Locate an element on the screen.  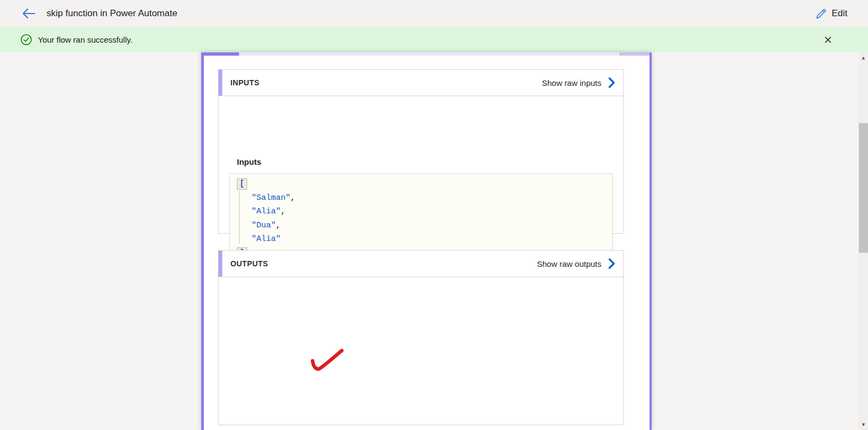
inputs-accent-bar is located at coordinates (221, 83).